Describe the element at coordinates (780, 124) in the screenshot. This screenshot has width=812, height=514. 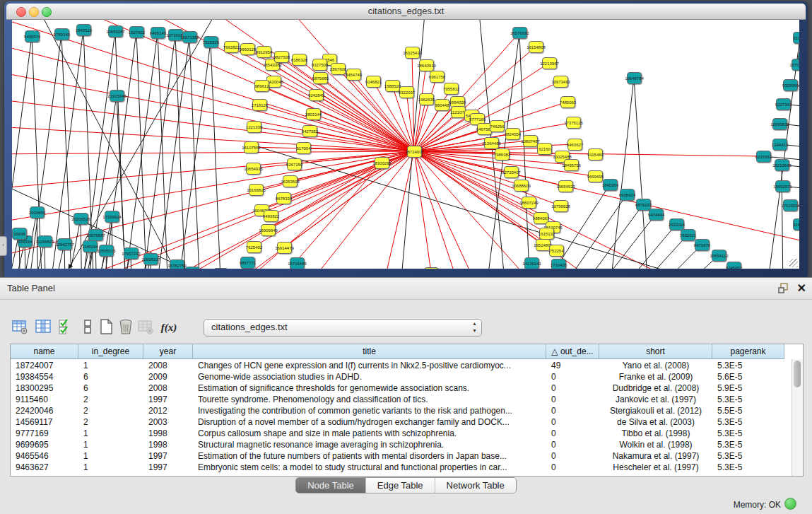
I see `graph-node: 12093832` at that location.